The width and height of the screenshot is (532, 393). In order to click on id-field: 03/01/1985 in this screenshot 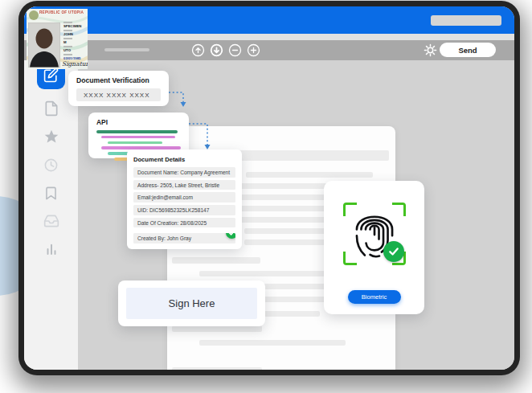, I will do `click(72, 57)`.